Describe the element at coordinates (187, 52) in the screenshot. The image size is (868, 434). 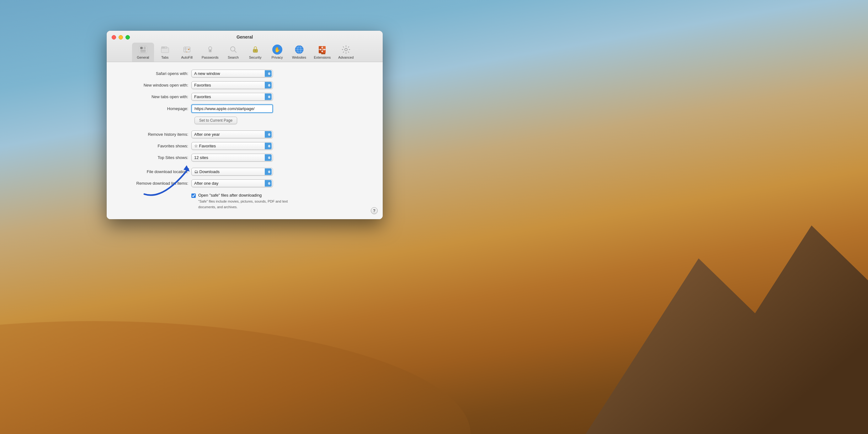
I see `toolbar-item-autofill: AutoFill` at that location.